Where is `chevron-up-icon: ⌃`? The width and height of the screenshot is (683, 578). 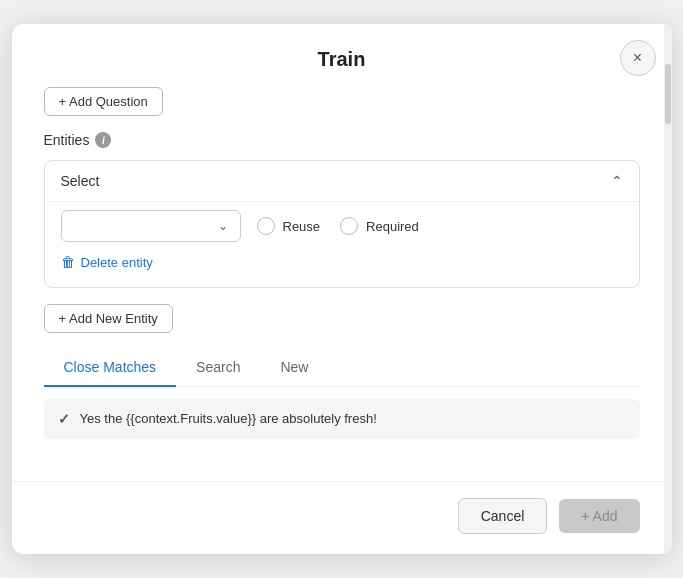
chevron-up-icon: ⌃ is located at coordinates (617, 181).